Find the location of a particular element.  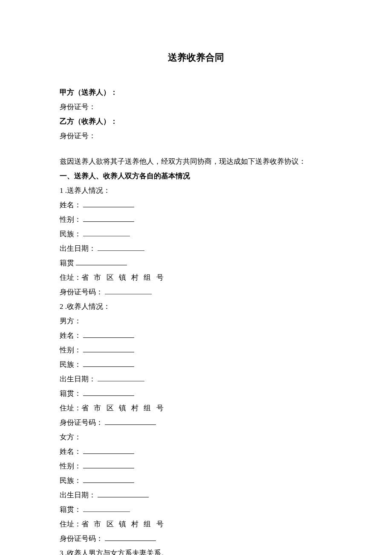

male-gender-row: 性别： is located at coordinates (196, 350).